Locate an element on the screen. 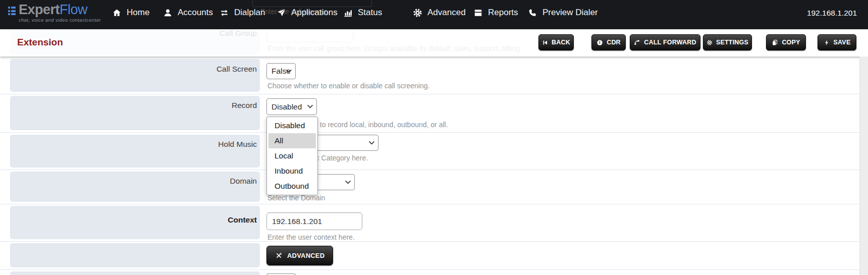 The height and width of the screenshot is (275, 868). advanced-button-label: ADVANCED is located at coordinates (306, 255).